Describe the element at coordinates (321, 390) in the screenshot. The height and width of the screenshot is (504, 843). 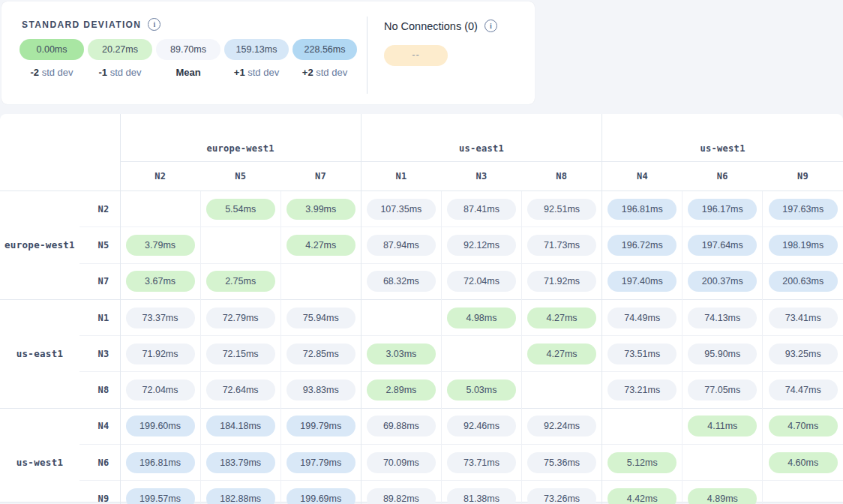
I see `latency-pill: 93.83ms` at that location.